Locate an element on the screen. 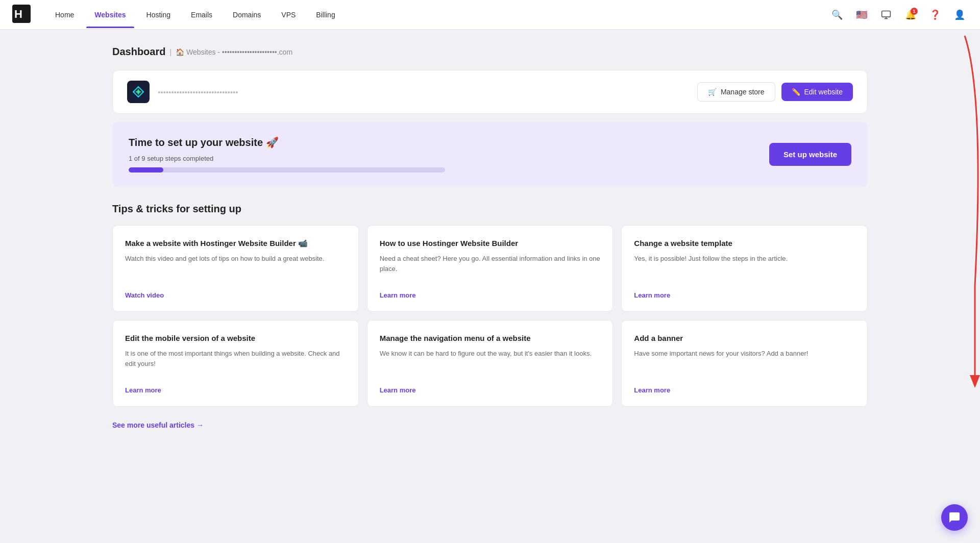 Image resolution: width=980 pixels, height=543 pixels. breadcrumb-path-text: Websites - ••••••••••••••••••••••.com is located at coordinates (239, 52).